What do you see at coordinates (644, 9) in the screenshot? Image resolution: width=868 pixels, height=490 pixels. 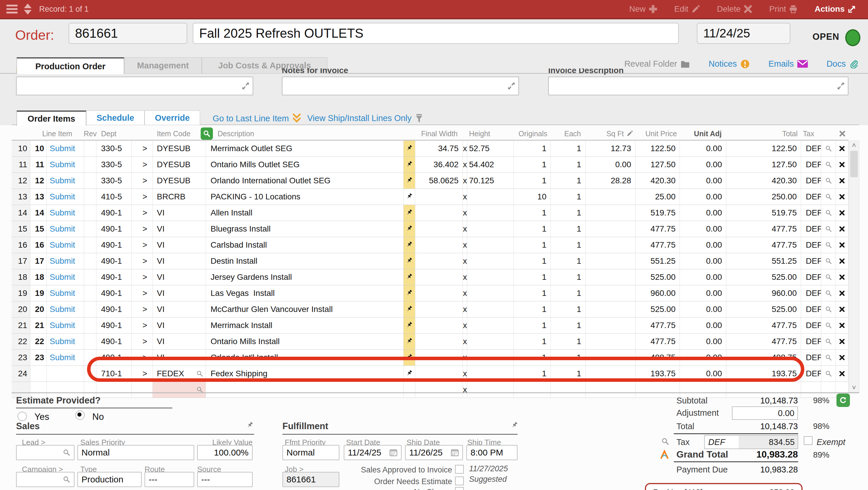 I see `topbar-new-button: New` at bounding box center [644, 9].